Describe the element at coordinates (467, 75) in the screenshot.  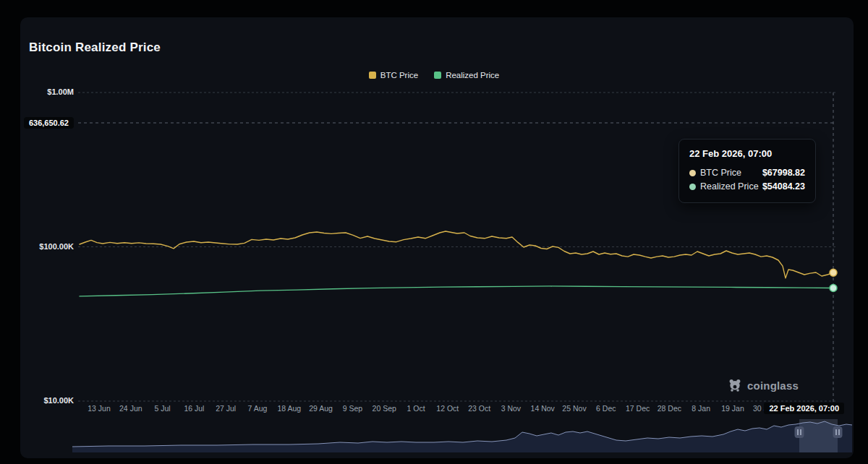
I see `legend-item-realized-price: Realized Price` at that location.